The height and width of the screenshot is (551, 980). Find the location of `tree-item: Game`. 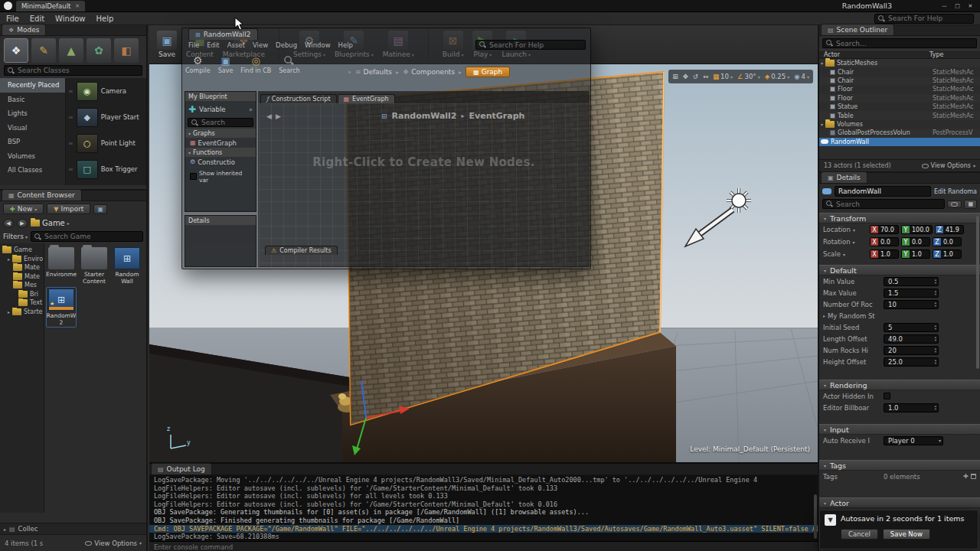

tree-item: Game is located at coordinates (23, 250).